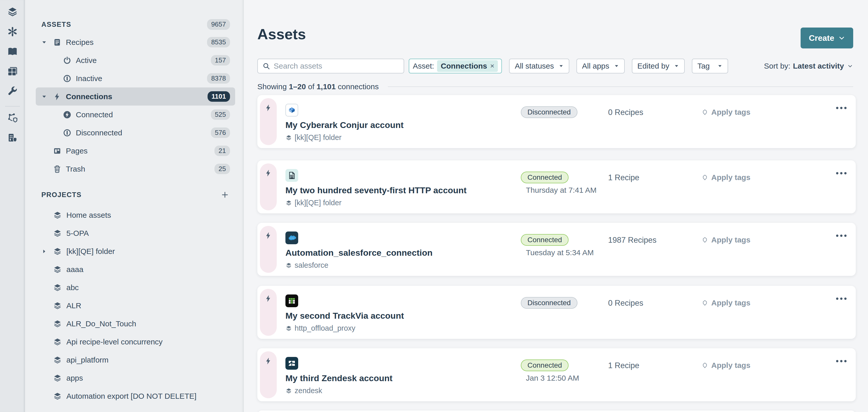 The width and height of the screenshot is (868, 412). Describe the element at coordinates (135, 251) in the screenshot. I see `project-item-expandable: [kk][QE] folder` at that location.